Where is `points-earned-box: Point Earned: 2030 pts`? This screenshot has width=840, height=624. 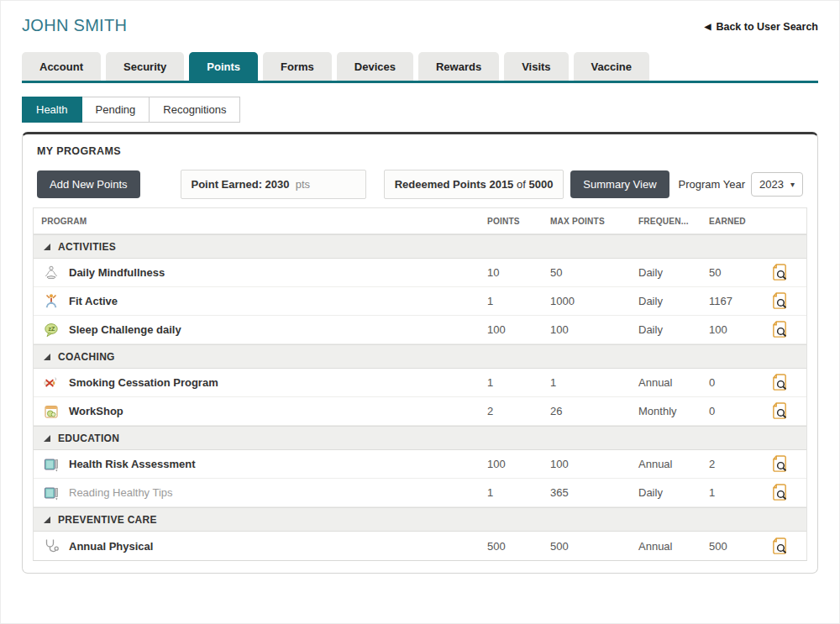 points-earned-box: Point Earned: 2030 pts is located at coordinates (274, 185).